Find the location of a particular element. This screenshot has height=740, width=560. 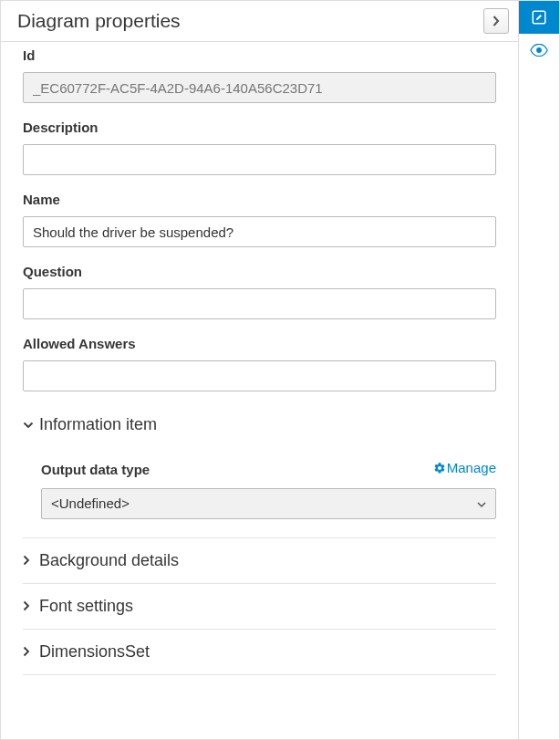

collapse-panel-button is located at coordinates (496, 21).